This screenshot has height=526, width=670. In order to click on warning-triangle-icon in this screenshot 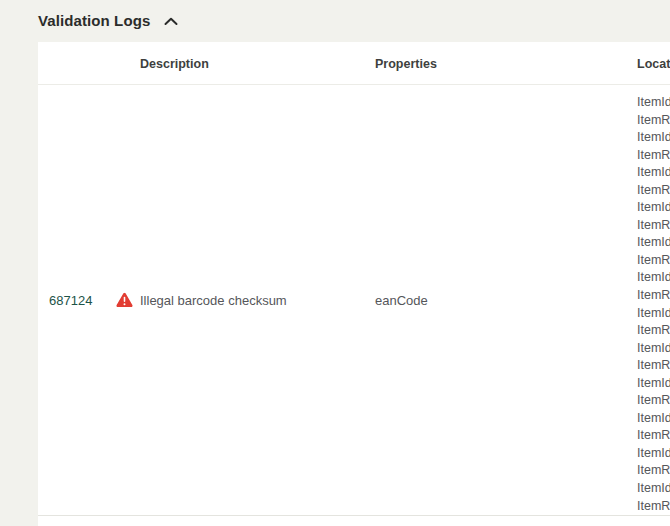, I will do `click(124, 300)`.